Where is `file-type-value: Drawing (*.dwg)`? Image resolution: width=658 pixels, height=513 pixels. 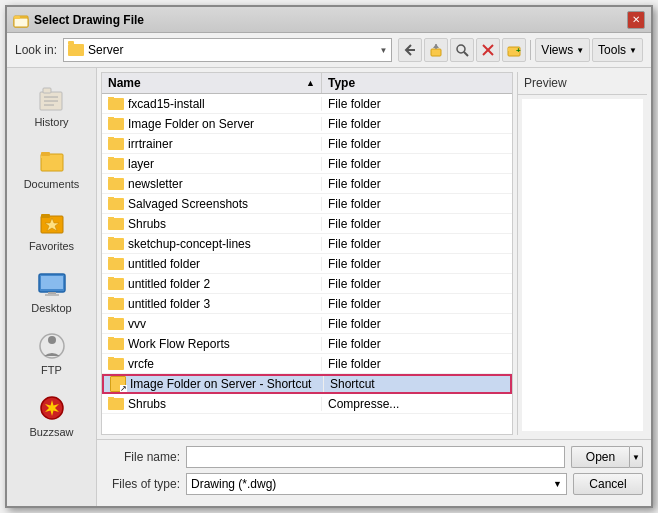
file-type-value: Drawing (*.dwg) is located at coordinates (234, 484).